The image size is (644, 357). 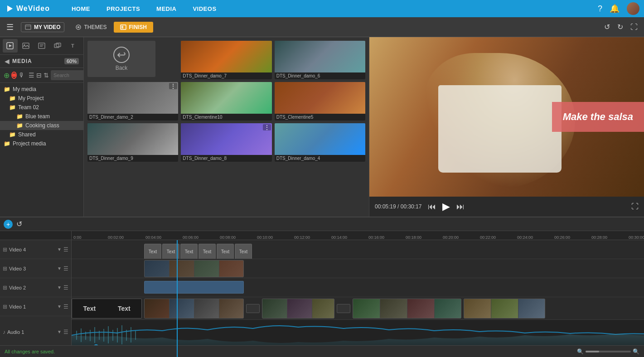 What do you see at coordinates (133, 101) in the screenshot?
I see `media-thumb-3: DTS_Dinner_damo_2 ⋮` at bounding box center [133, 101].